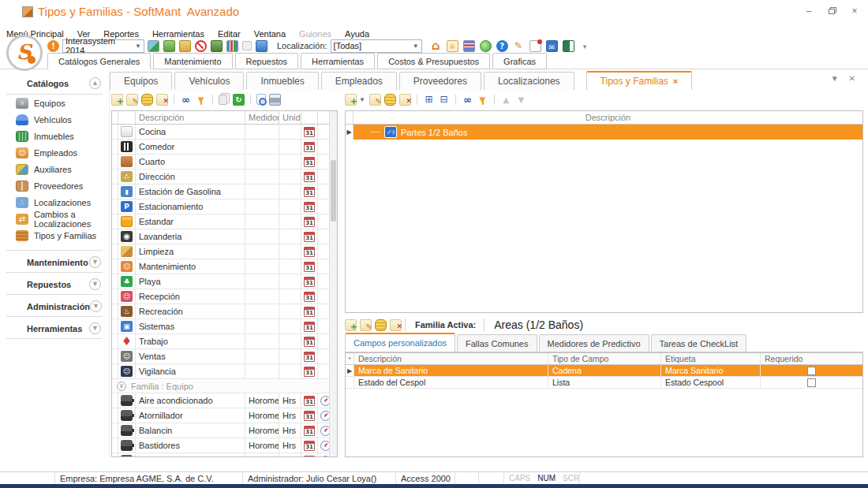 This screenshot has height=488, width=868. I want to click on table-row: Estación de Gasolina, so click(224, 192).